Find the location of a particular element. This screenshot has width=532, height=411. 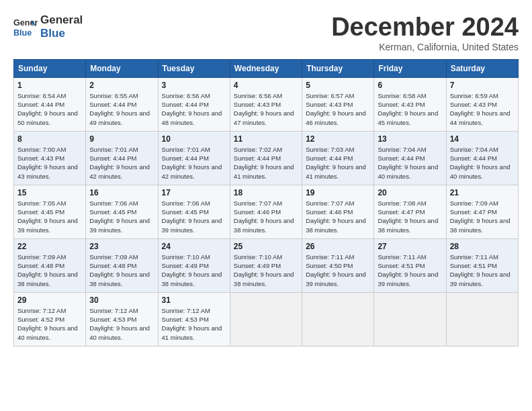

day-number: 13 is located at coordinates (410, 139).